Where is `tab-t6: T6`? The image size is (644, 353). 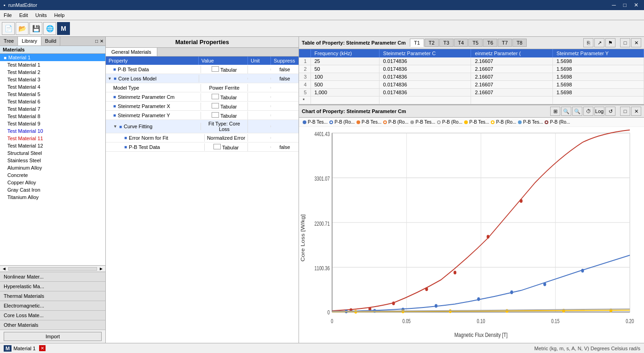
tab-t6: T6 is located at coordinates (490, 43).